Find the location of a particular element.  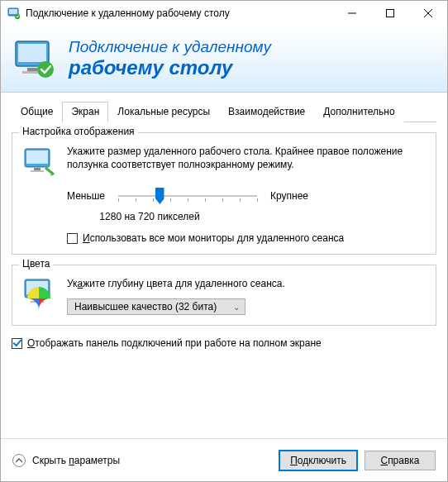

banner-line2: рабочему столу is located at coordinates (170, 68).